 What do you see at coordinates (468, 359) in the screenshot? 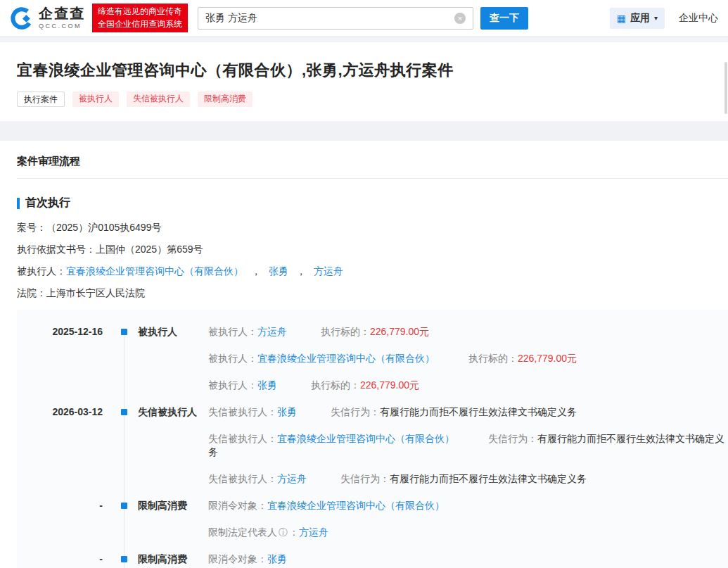
I see `timeline-rows: 被执行人：方运舟执行标的：226,779.00元被执行人：宜春浪绫企业管理咨询中…` at bounding box center [468, 359].